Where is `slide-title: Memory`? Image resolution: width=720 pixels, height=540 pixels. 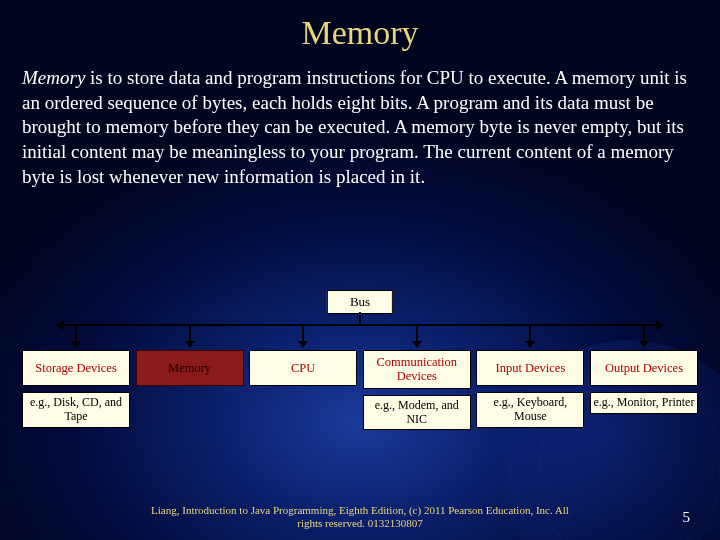
slide-title: Memory is located at coordinates (360, 26).